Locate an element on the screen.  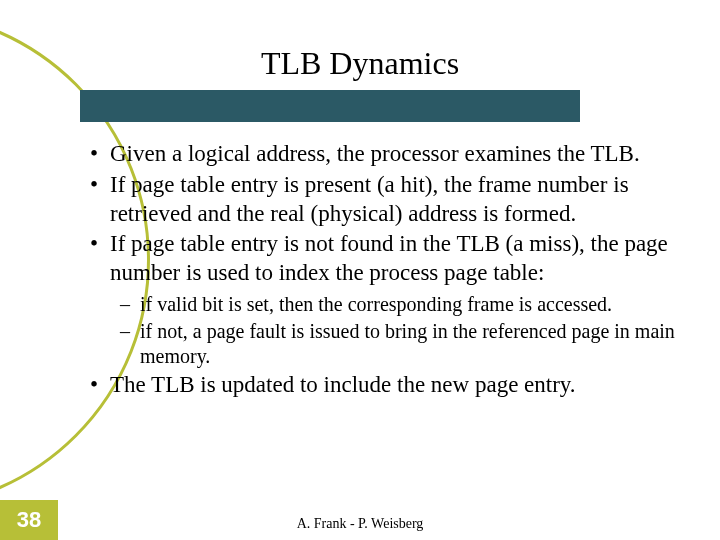
sub-list: if valid bit is set, then the correspond… is located at coordinates (408, 330).